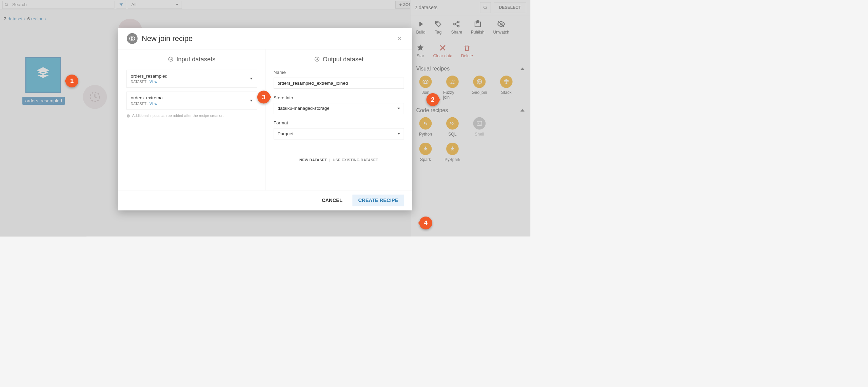 The image size is (868, 387). What do you see at coordinates (72, 81) in the screenshot?
I see `callout-1: 1` at bounding box center [72, 81].